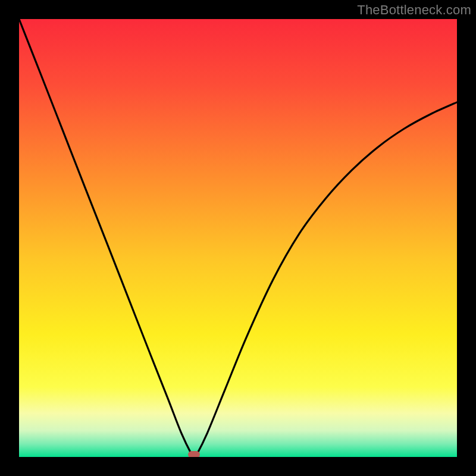  Describe the element at coordinates (194, 454) in the screenshot. I see `min-marker` at that location.